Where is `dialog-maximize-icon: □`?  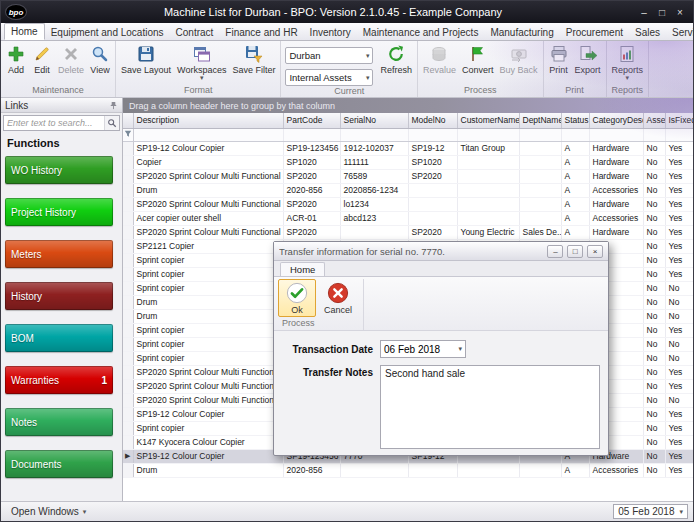 dialog-maximize-icon: □ is located at coordinates (575, 252).